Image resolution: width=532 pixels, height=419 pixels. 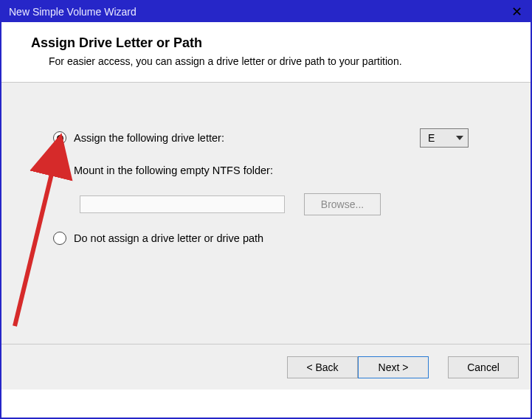 I want to click on radio-assign-letter, so click(x=60, y=138).